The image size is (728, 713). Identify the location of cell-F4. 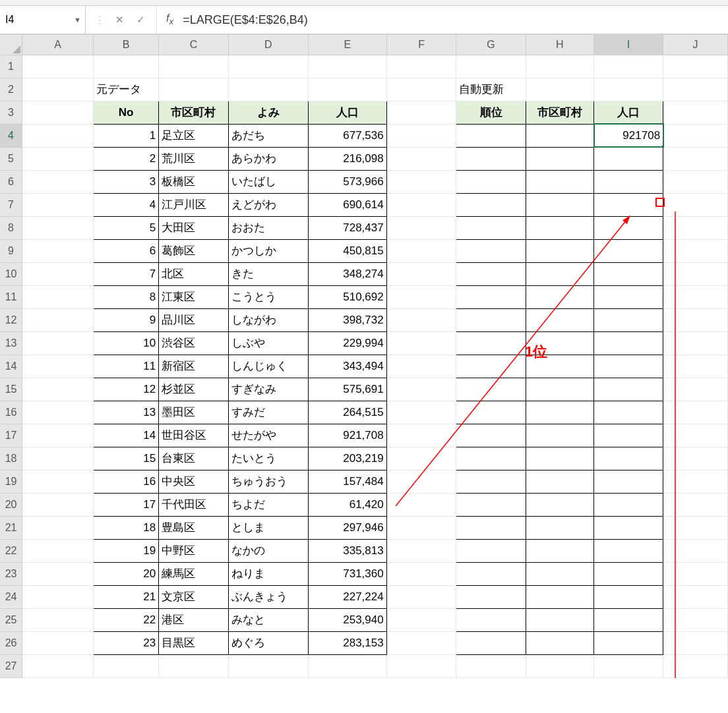
(421, 136).